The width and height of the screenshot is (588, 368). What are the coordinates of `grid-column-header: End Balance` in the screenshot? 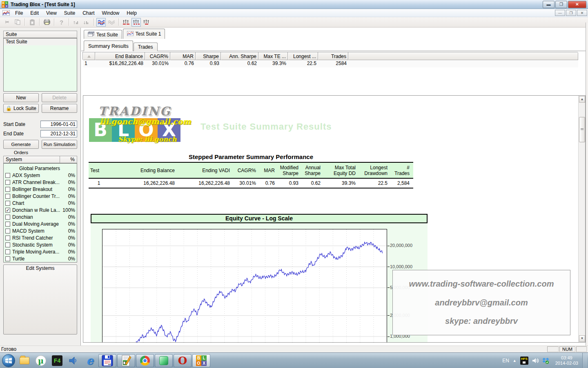 It's located at (120, 56).